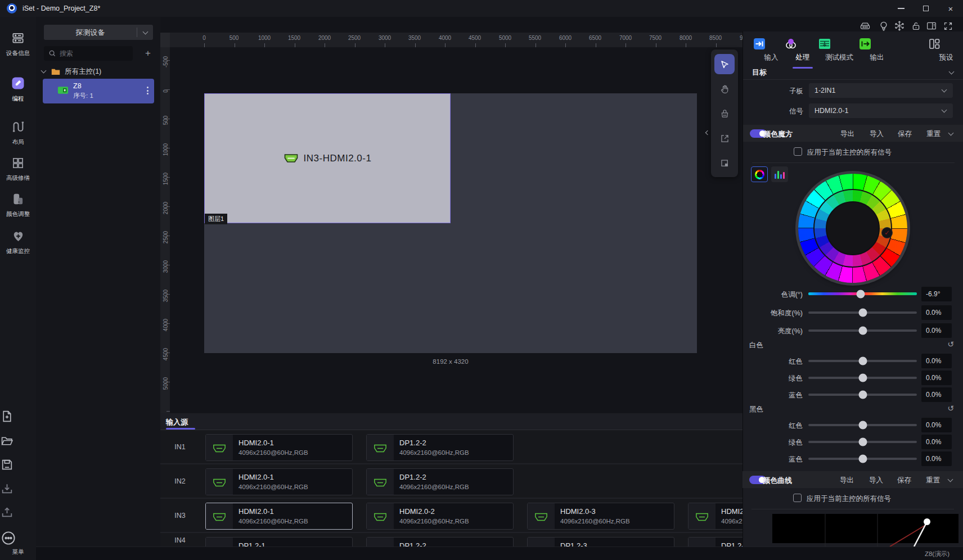 The height and width of the screenshot is (560, 963). What do you see at coordinates (18, 205) in the screenshot?
I see `sidebar-item-color-adjust: 颜色调整` at bounding box center [18, 205].